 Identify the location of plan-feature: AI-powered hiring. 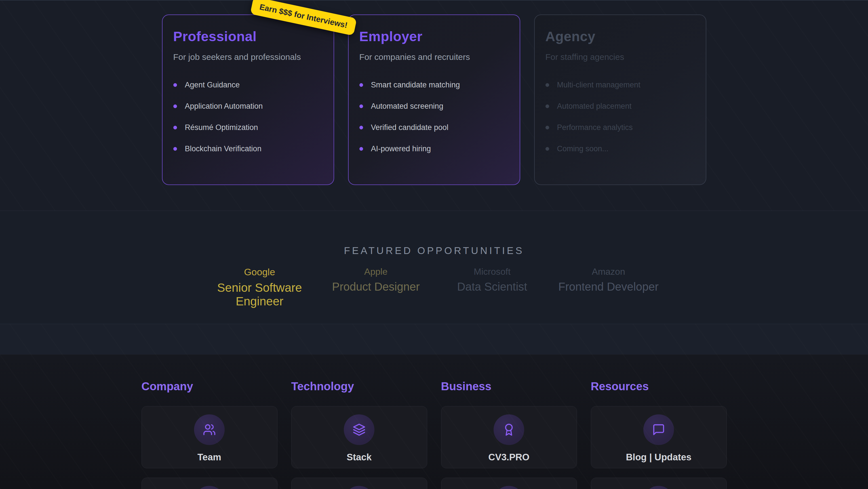
(434, 149).